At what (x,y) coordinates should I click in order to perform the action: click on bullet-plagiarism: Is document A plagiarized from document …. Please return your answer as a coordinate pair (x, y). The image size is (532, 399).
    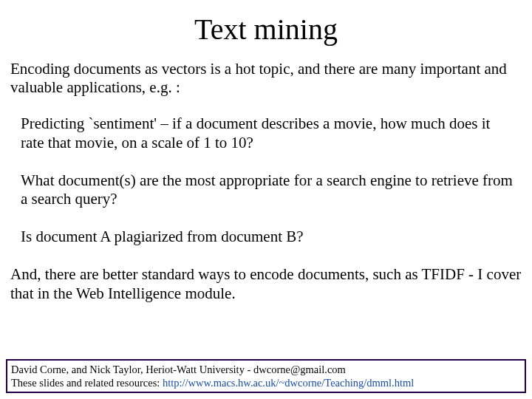
    Looking at the image, I should click on (266, 236).